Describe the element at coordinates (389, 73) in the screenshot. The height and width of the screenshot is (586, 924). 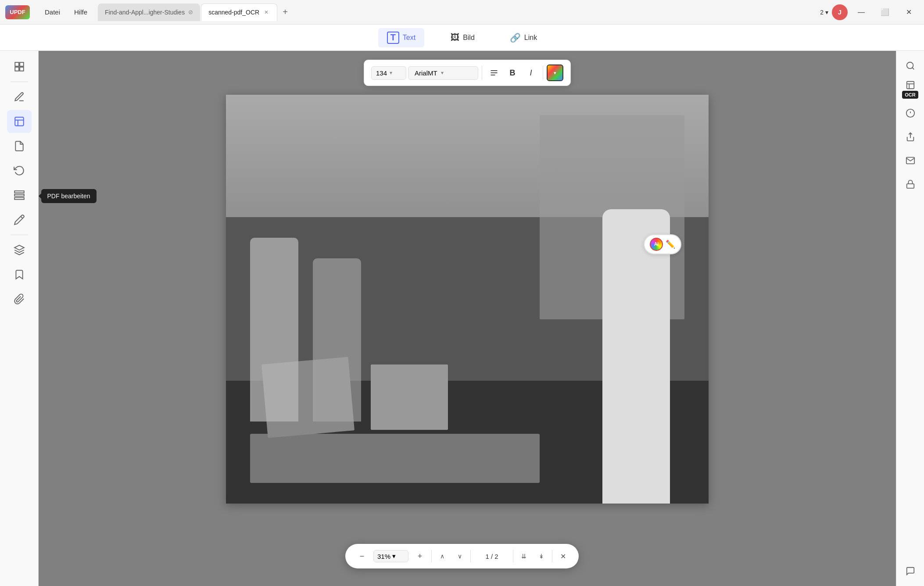
I see `font-size-selector: 134 ▾` at that location.